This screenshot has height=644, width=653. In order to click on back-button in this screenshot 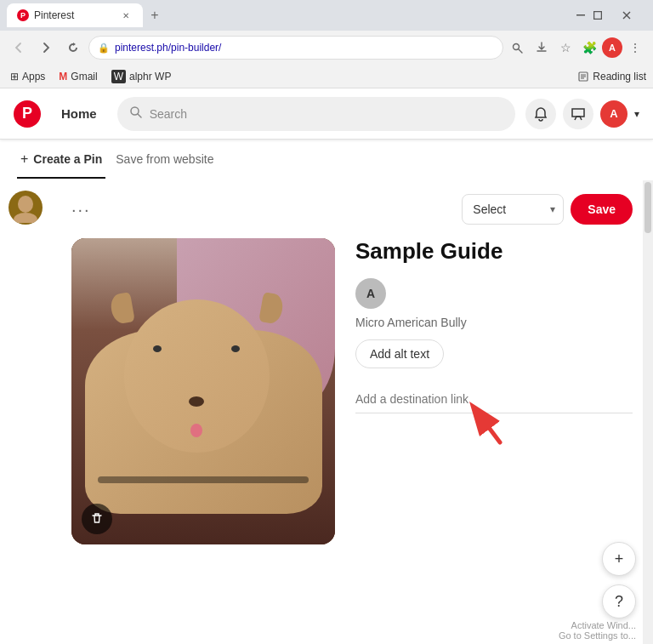, I will do `click(19, 48)`.